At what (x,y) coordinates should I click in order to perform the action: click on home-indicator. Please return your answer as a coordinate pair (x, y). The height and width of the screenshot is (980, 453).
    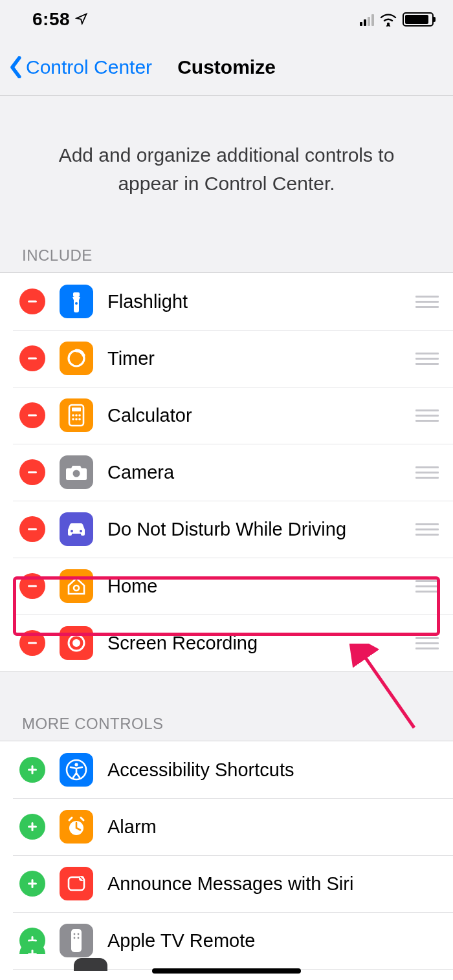
    Looking at the image, I should click on (226, 971).